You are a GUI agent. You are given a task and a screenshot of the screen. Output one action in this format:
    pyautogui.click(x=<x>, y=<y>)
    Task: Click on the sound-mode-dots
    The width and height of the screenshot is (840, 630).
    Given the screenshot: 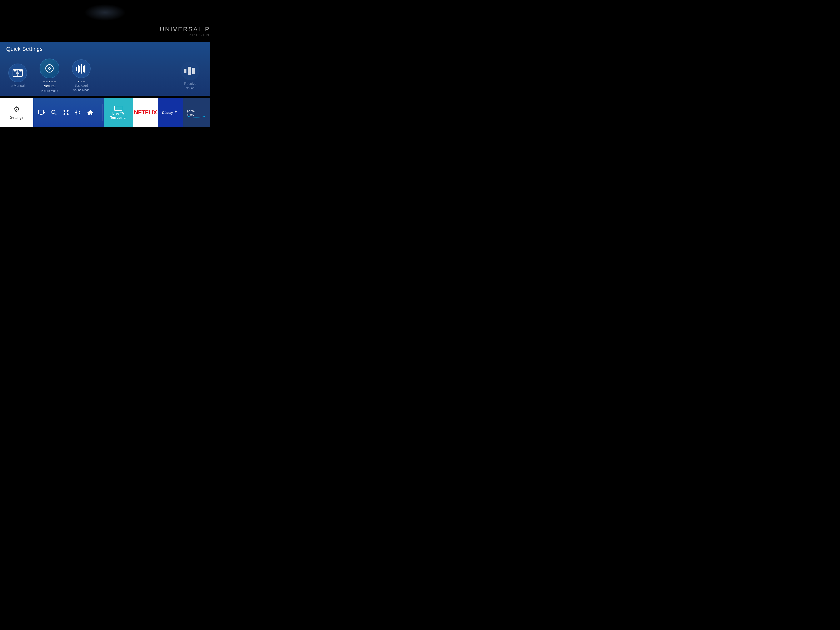 What is the action you would take?
    pyautogui.click(x=81, y=81)
    